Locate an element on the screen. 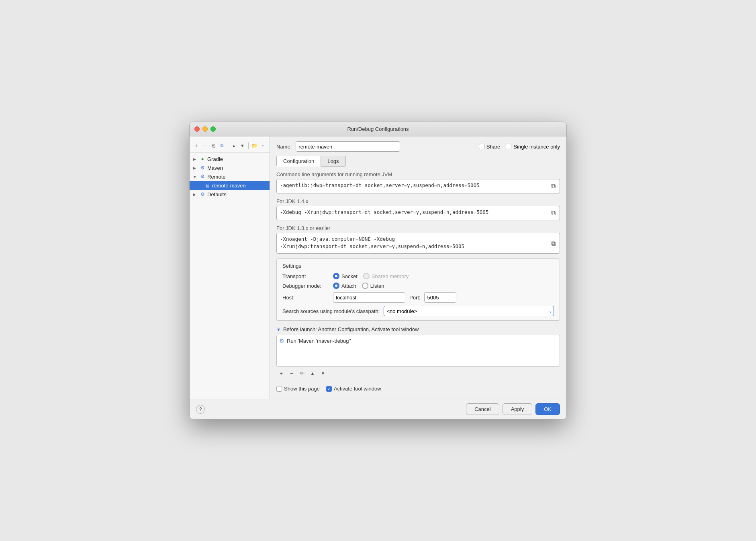 Image resolution: width=756 pixels, height=541 pixels. before-launch-section: ▼ Before launch: Another Configuration, … is located at coordinates (418, 353).